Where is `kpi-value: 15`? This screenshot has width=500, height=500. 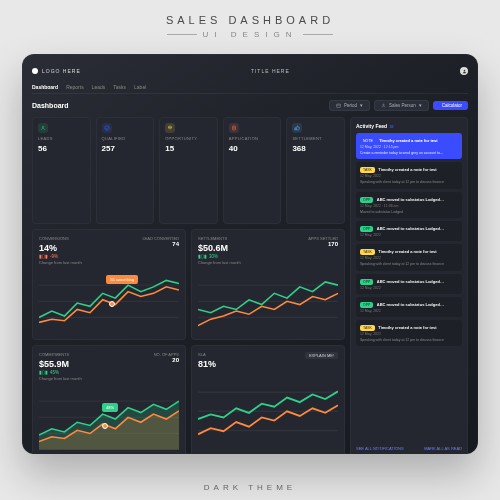 kpi-value: 15 is located at coordinates (188, 148).